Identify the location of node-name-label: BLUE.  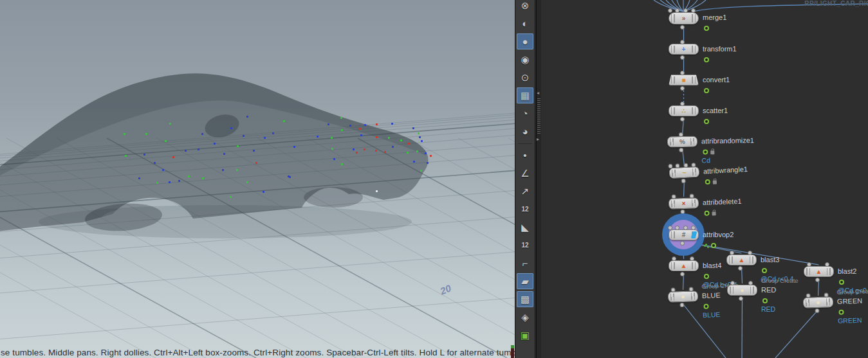
(712, 296).